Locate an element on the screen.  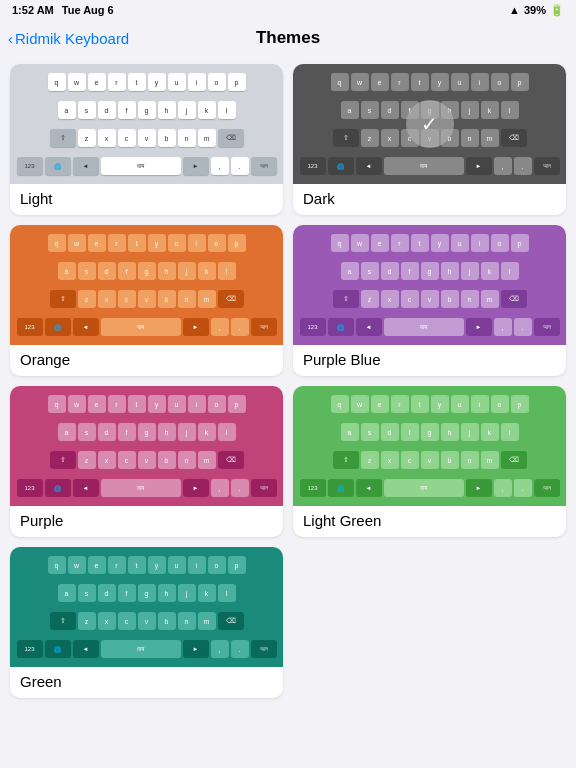
keyboard-preview-orange: q w e r t y u i o p a s d f g h is located at coordinates (146, 285).